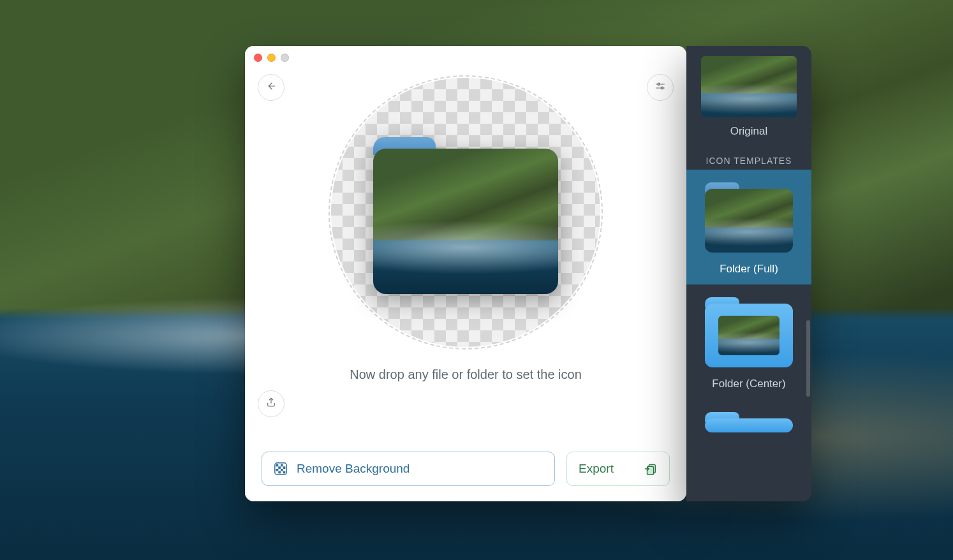 This screenshot has width=953, height=560. Describe the element at coordinates (749, 342) in the screenshot. I see `sidebar-item-folder-center: Folder (Center)` at that location.